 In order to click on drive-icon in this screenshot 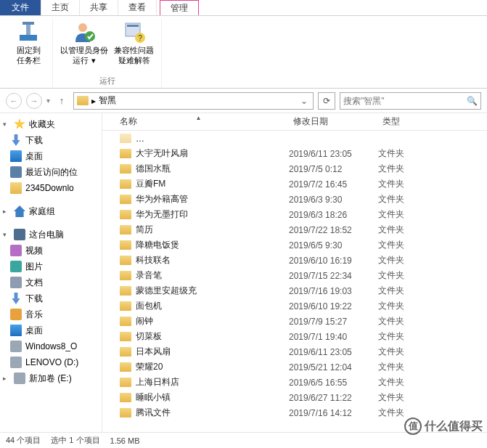, I will do `click(16, 362)`.